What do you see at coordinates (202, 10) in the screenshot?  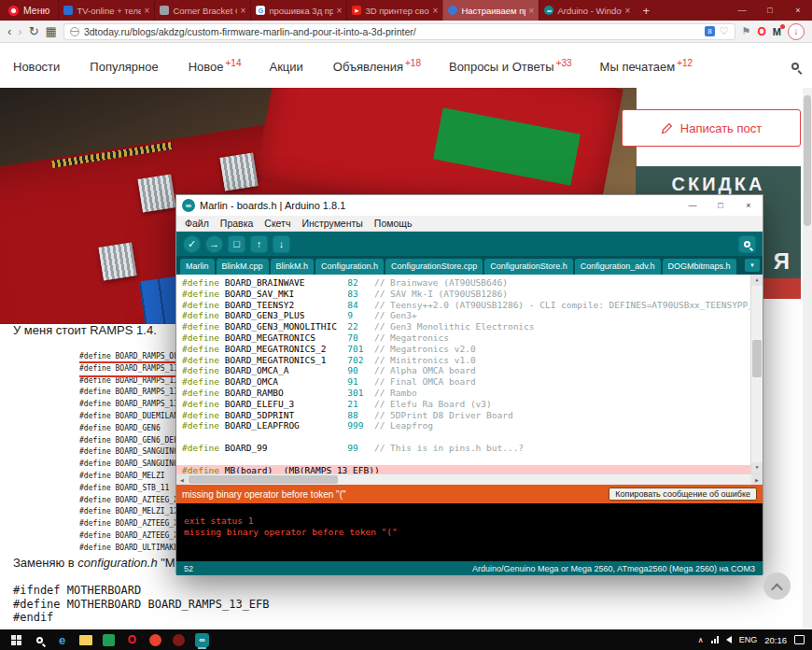 I see `browser-tab: Corner Bracket Glass... ×` at bounding box center [202, 10].